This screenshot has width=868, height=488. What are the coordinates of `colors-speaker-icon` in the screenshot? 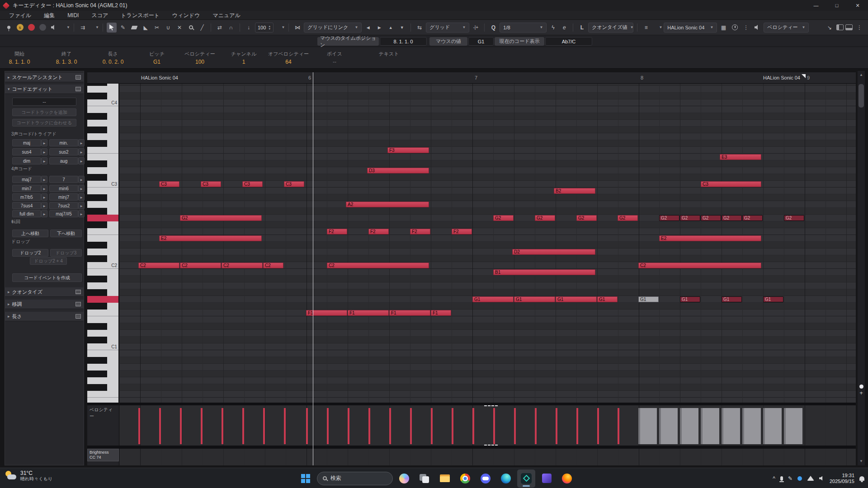 It's located at (757, 28).